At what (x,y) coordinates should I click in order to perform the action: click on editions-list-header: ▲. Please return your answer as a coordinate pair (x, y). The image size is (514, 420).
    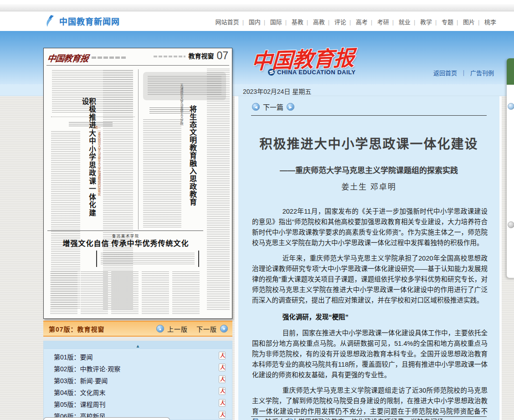
    Looking at the image, I should click on (138, 345).